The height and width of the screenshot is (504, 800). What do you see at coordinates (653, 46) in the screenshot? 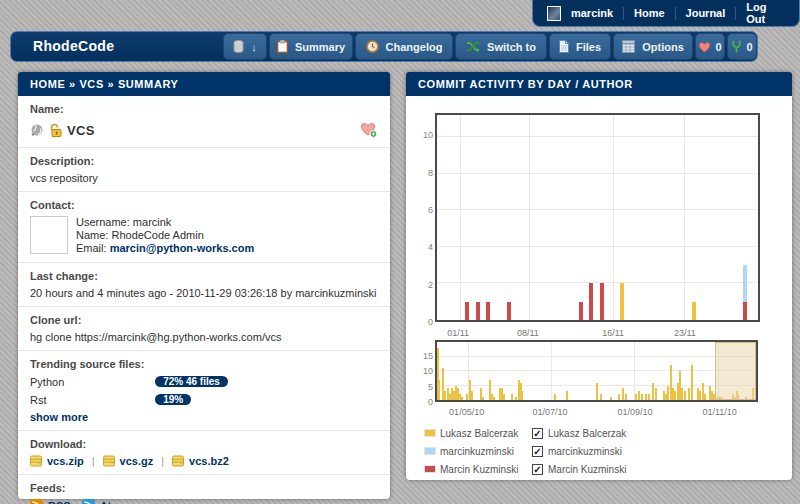
I see `options-menu: Options` at bounding box center [653, 46].